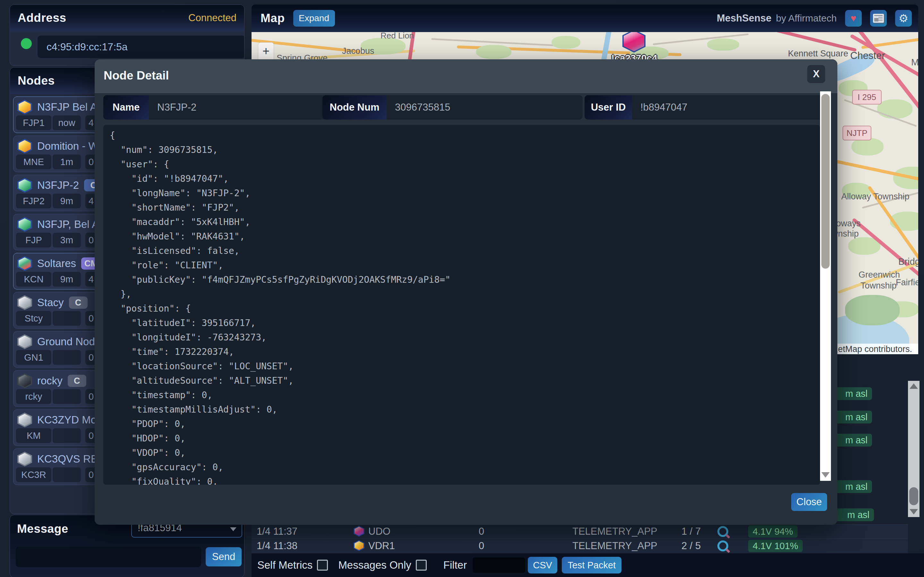  I want to click on close-x-icon: X, so click(816, 74).